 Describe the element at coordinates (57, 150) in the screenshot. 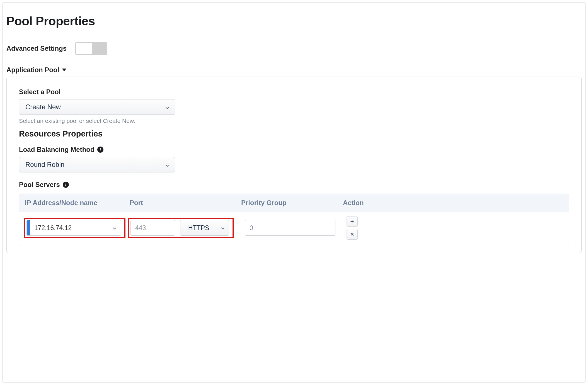

I see `lb-method-label-text: Load Balancing Method` at that location.